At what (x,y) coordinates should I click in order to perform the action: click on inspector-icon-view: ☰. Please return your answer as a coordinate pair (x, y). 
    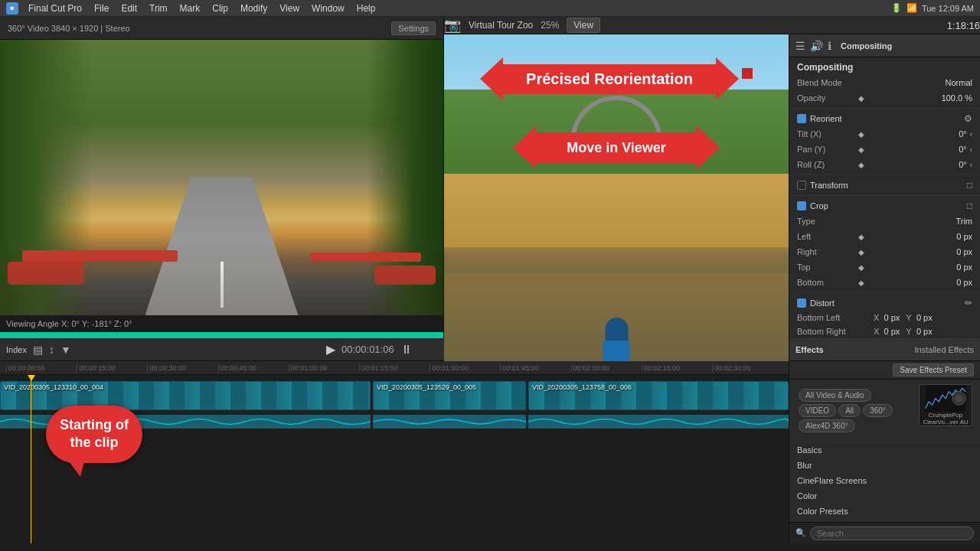
    Looking at the image, I should click on (801, 46).